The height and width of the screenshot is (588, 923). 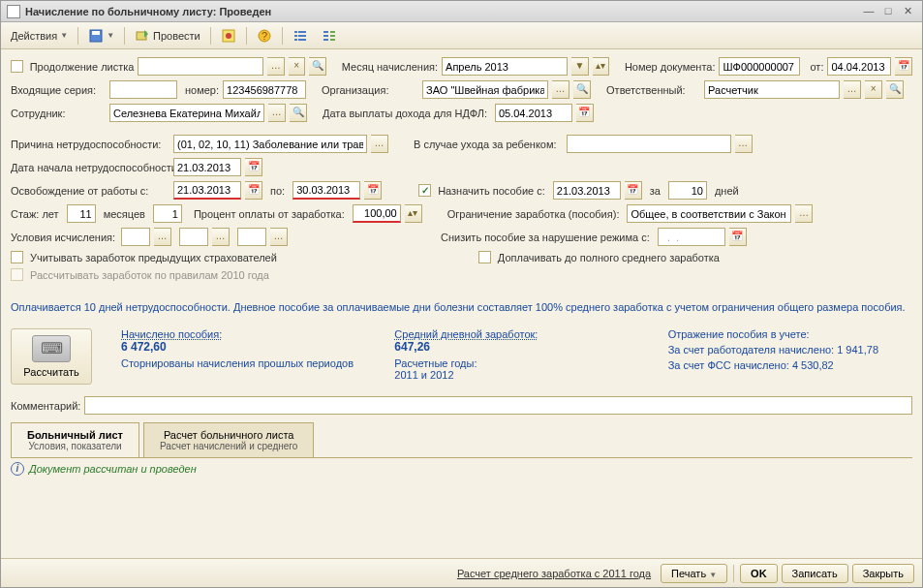 What do you see at coordinates (389, 67) in the screenshot?
I see `month-label: Месяц начисления:` at bounding box center [389, 67].